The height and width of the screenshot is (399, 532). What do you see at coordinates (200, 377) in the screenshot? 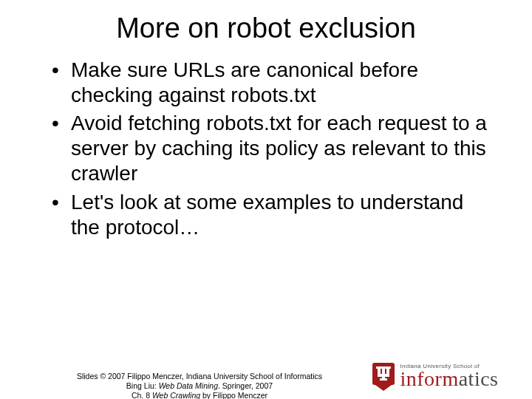
I see `credits-line: Slides © 2007 Filippo Menczer, Indiana U…` at bounding box center [200, 377].